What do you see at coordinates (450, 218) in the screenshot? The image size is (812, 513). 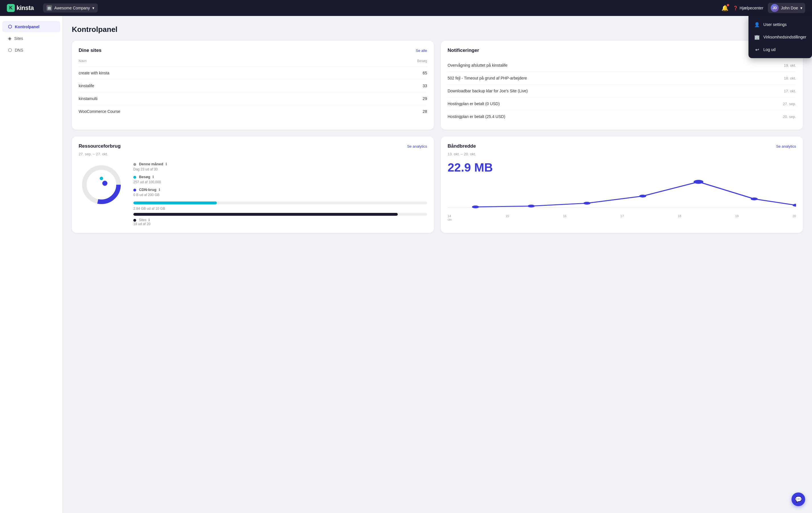 I see `chart-label-14: 14Okt` at bounding box center [450, 218].